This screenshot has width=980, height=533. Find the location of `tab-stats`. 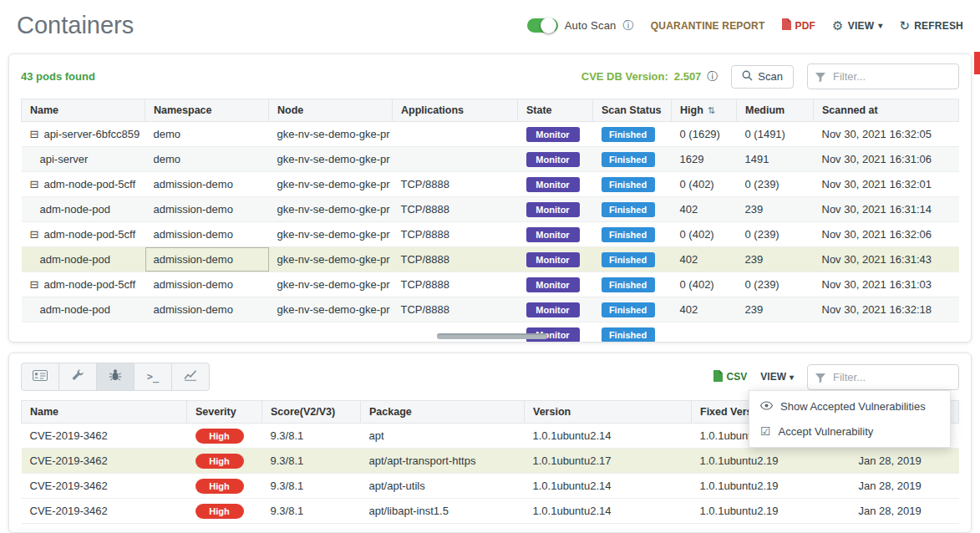

tab-stats is located at coordinates (190, 377).